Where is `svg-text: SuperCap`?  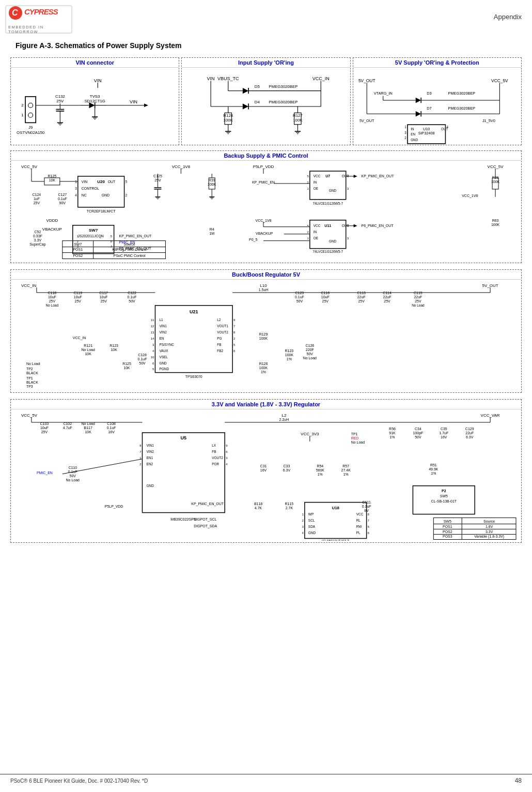
svg-text: SuperCap is located at coordinates (38, 244).